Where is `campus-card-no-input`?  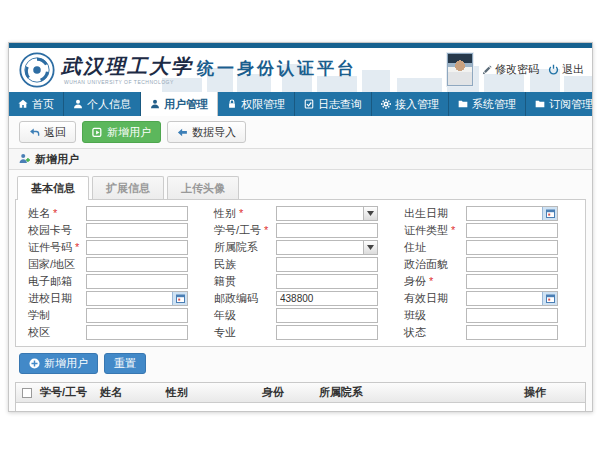 campus-card-no-input is located at coordinates (137, 230).